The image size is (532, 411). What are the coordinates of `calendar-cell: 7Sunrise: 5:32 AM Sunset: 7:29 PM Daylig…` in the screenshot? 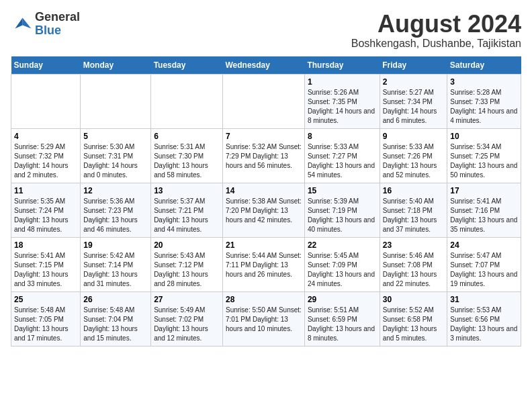 It's located at (263, 156).